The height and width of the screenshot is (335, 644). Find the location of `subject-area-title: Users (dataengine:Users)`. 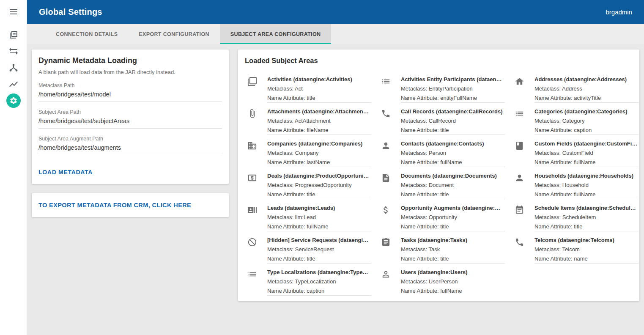

subject-area-title: Users (dataengine:Users) is located at coordinates (453, 272).